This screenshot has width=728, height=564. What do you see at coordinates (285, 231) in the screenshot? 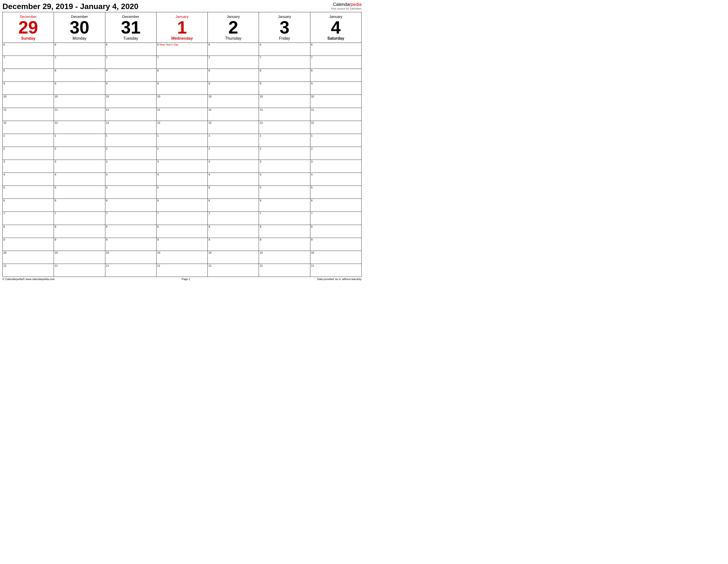
I see `time-cell-14-5: 8` at bounding box center [285, 231].